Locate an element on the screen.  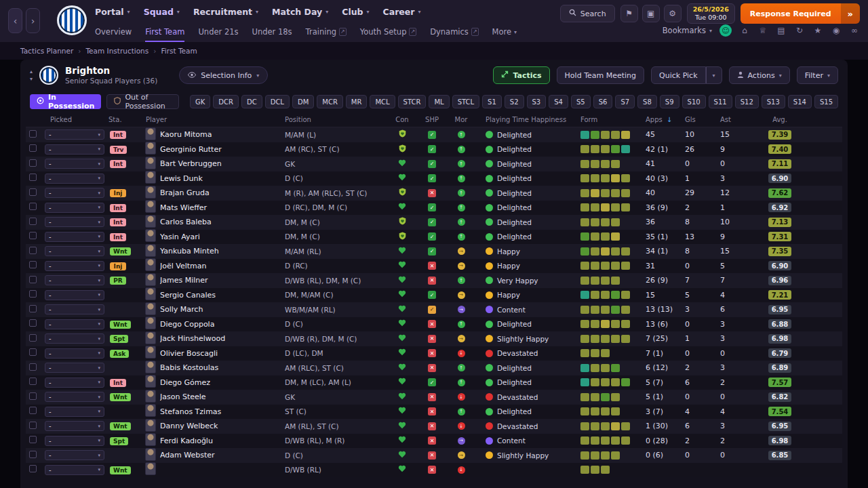
player-name: James Milner is located at coordinates (222, 281).